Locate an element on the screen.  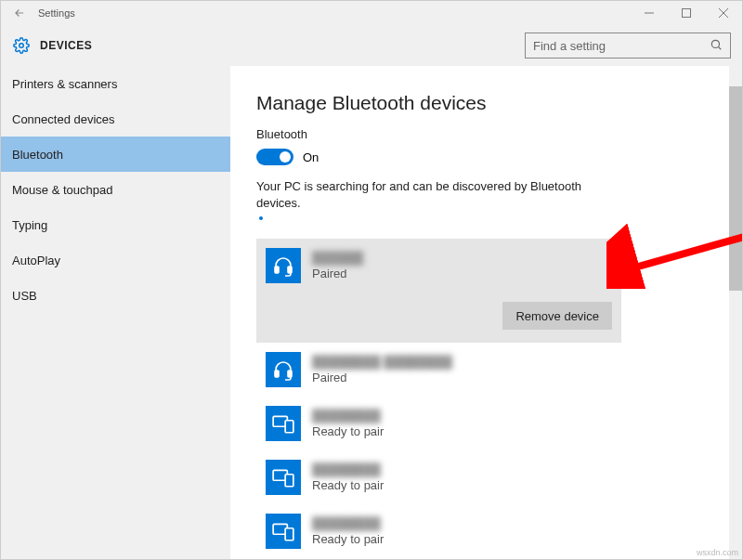
search-input: Find a setting is located at coordinates (628, 46).